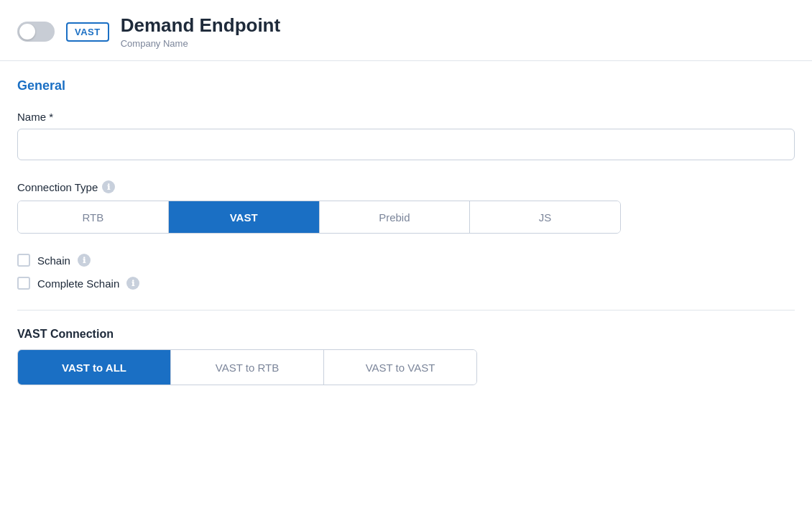 The width and height of the screenshot is (812, 529). Describe the element at coordinates (395, 217) in the screenshot. I see `tab-prebid: Prebid` at that location.